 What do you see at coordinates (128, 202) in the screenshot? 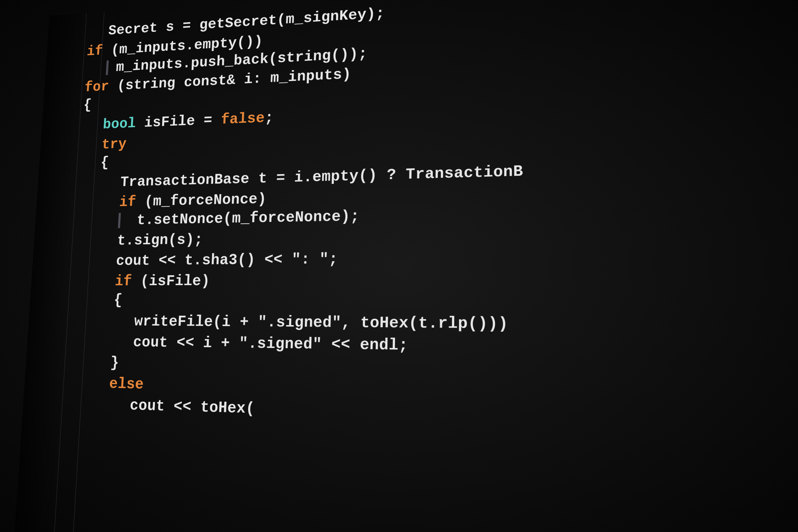
I see `code-keyword-if2: if` at bounding box center [128, 202].